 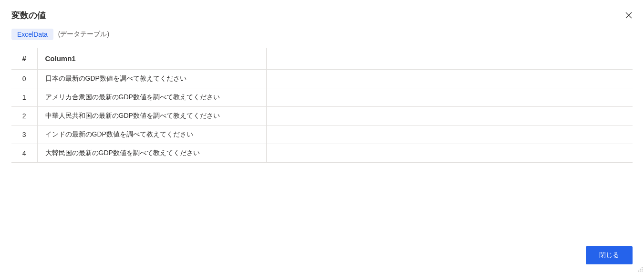 What do you see at coordinates (152, 135) in the screenshot?
I see `table-cell-value: インドの最新のGDP数値を調べて教えてください` at bounding box center [152, 135].